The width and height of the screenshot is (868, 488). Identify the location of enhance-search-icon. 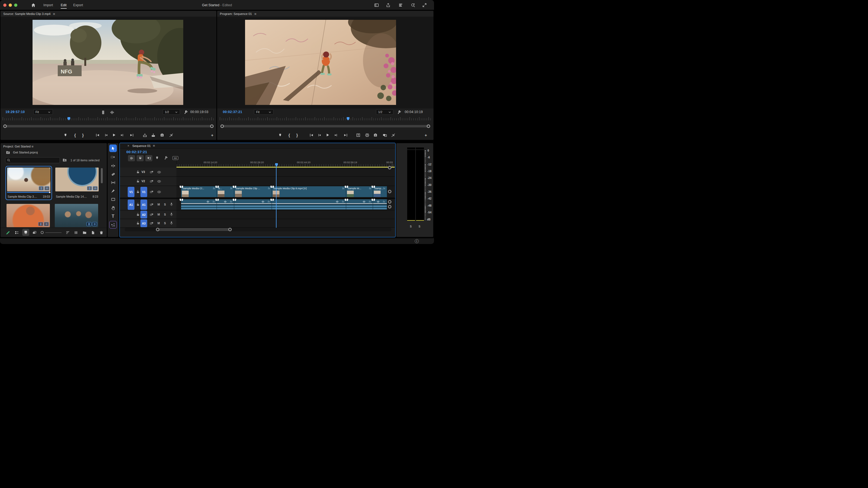
(413, 5).